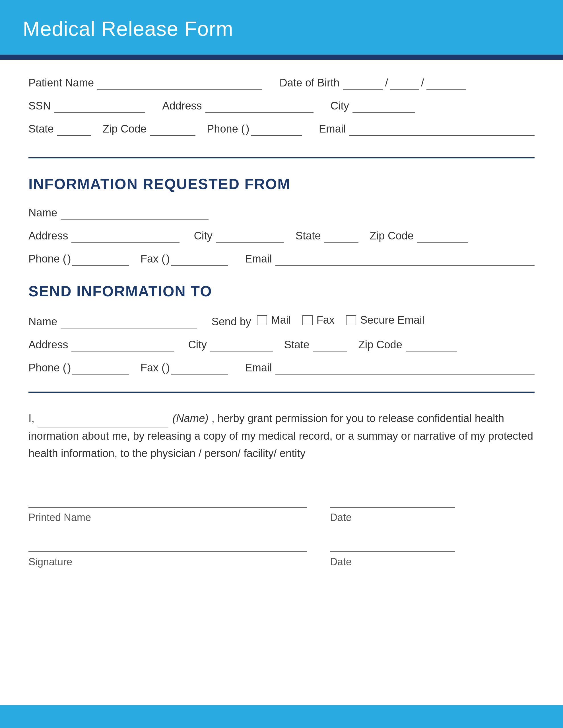 This screenshot has width=563, height=728. Describe the element at coordinates (282, 259) in the screenshot. I see `irs-phone-row: Phone ( ) Fax ( ) Email` at that location.